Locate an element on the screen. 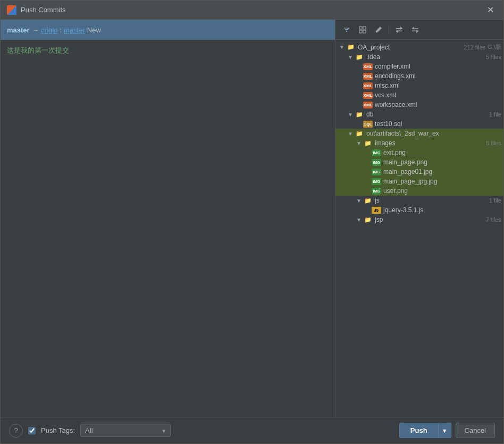  push-tags-label: Push Tags: is located at coordinates (58, 431).